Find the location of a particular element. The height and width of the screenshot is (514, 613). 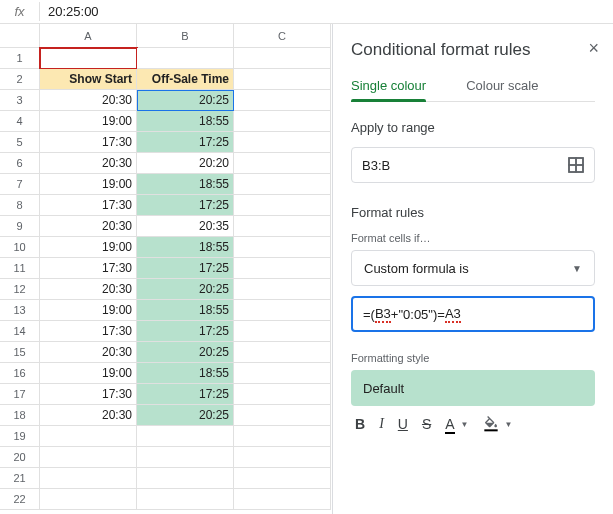

tab-single-colour: Single colour is located at coordinates (388, 90).